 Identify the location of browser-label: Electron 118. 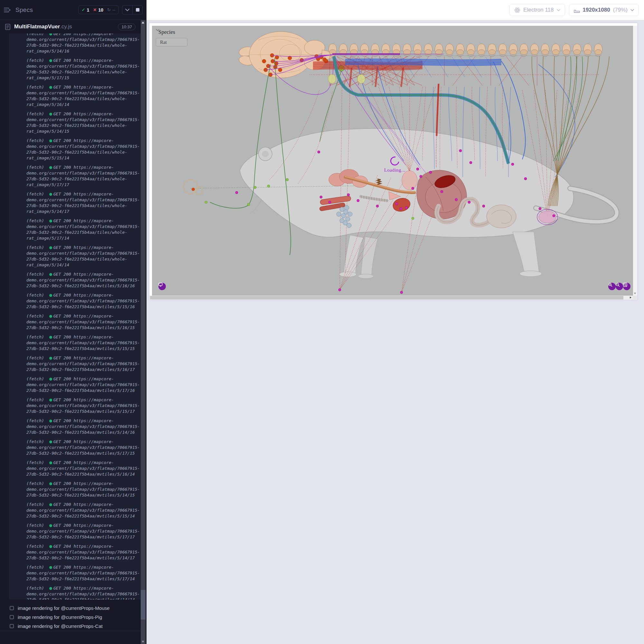
(539, 10).